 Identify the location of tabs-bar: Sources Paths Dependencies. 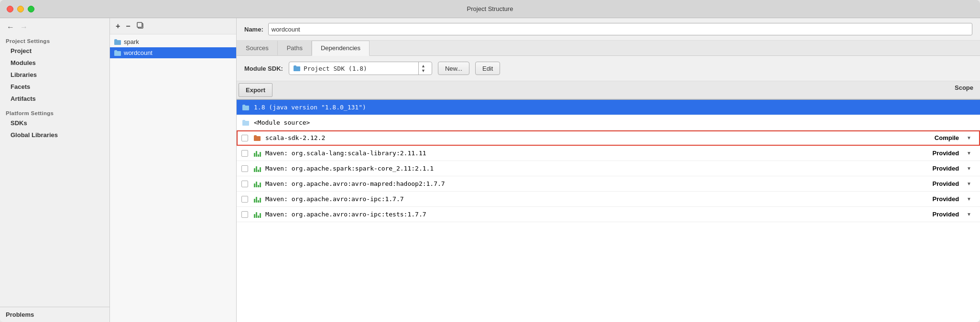
(608, 48).